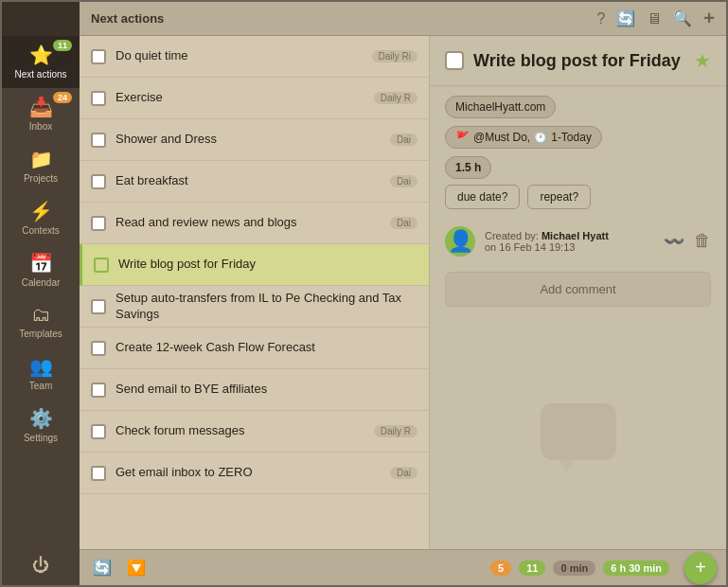 This screenshot has width=728, height=587. Describe the element at coordinates (578, 432) in the screenshot. I see `speech-bubble` at that location.